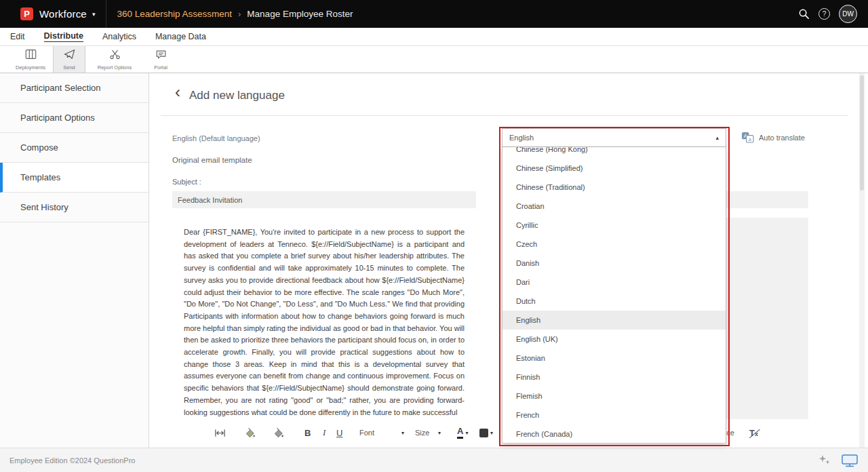 Image resolution: width=868 pixels, height=472 pixels. I want to click on language-option: Dutch, so click(614, 301).